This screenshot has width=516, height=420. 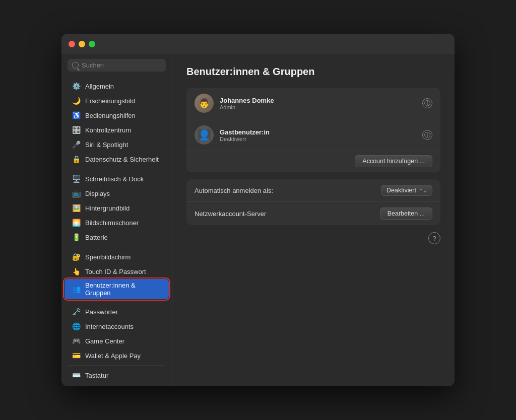 What do you see at coordinates (76, 65) in the screenshot?
I see `search-icon` at bounding box center [76, 65].